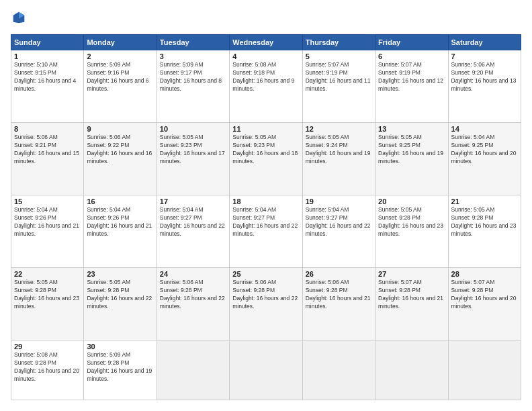  I want to click on day-number: 8, so click(47, 129).